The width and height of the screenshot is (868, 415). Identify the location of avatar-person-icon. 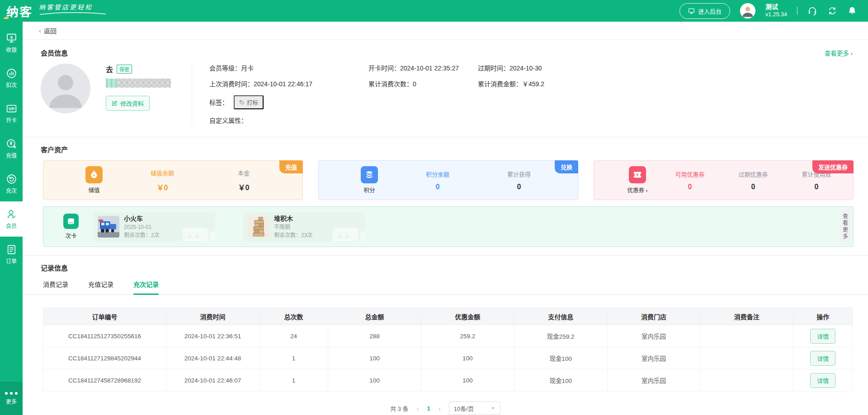
(748, 11).